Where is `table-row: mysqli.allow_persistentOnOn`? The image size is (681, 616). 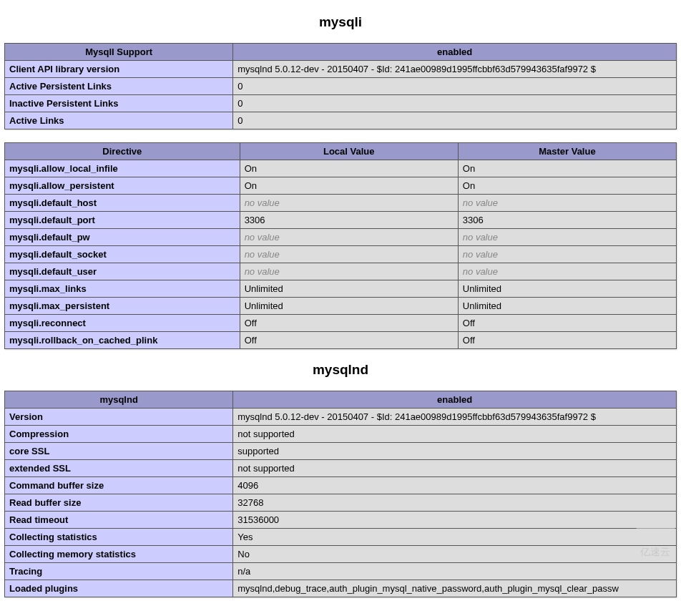 table-row: mysqli.allow_persistentOnOn is located at coordinates (340, 186).